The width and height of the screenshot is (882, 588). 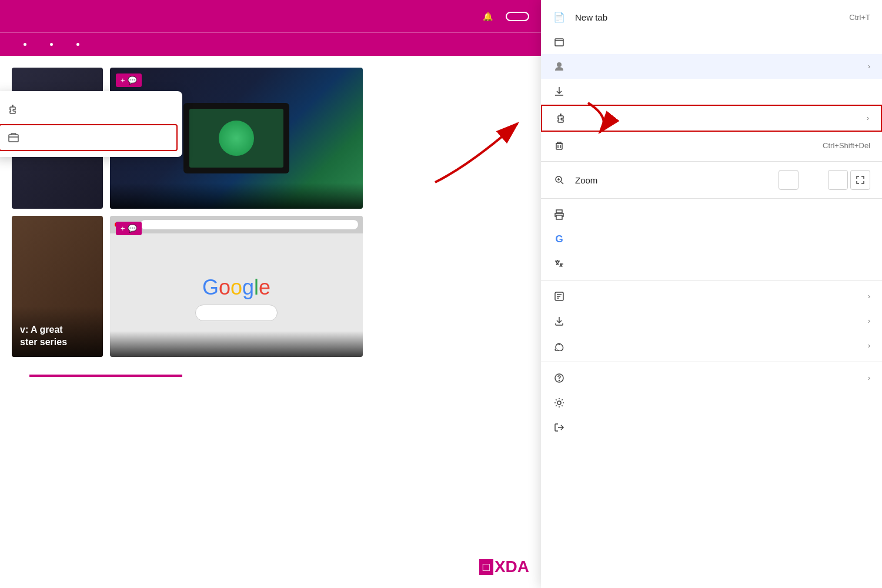 What do you see at coordinates (869, 66) in the screenshot?
I see `guest-arrow: ›` at bounding box center [869, 66].